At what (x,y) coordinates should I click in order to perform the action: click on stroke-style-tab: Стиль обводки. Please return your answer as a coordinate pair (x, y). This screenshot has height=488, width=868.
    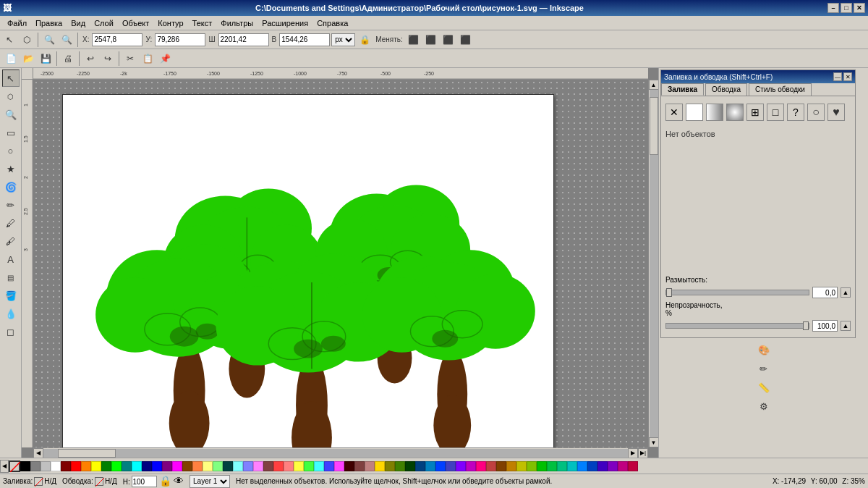
    Looking at the image, I should click on (780, 90).